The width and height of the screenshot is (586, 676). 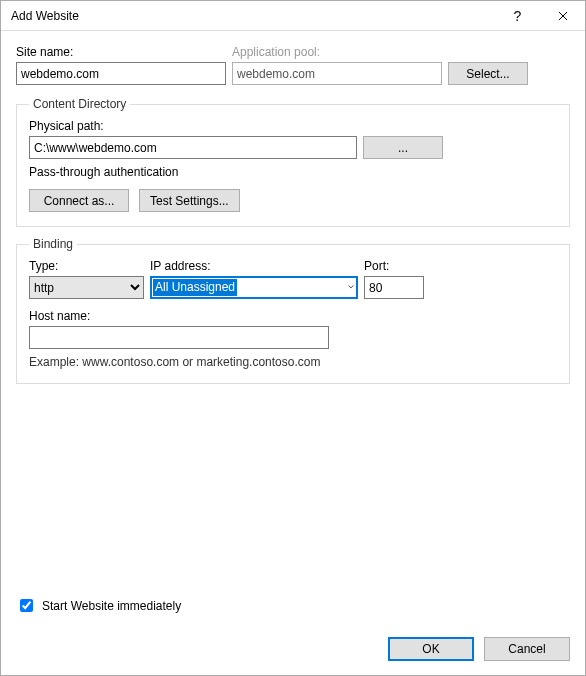 What do you see at coordinates (394, 288) in the screenshot?
I see `port-input` at bounding box center [394, 288].